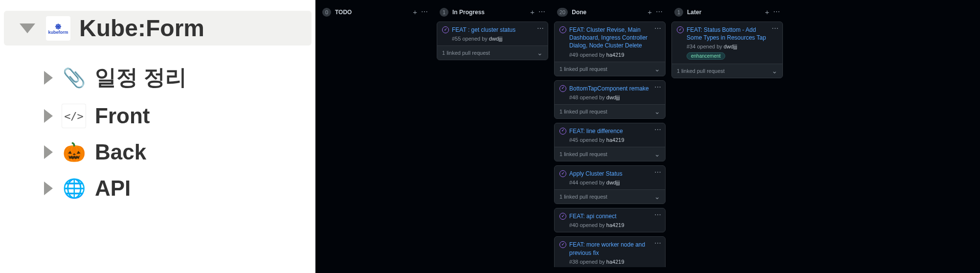 Image resolution: width=980 pixels, height=273 pixels. I want to click on board-card: FEAT: more worker node and previous fix#…, so click(610, 251).